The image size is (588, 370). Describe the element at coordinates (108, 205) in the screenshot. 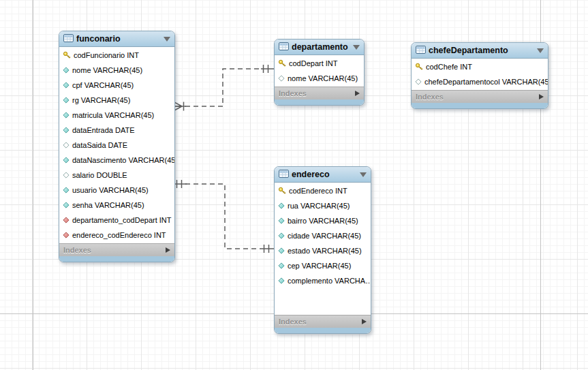

I see `column-definition: senha VARCHAR(45)` at that location.